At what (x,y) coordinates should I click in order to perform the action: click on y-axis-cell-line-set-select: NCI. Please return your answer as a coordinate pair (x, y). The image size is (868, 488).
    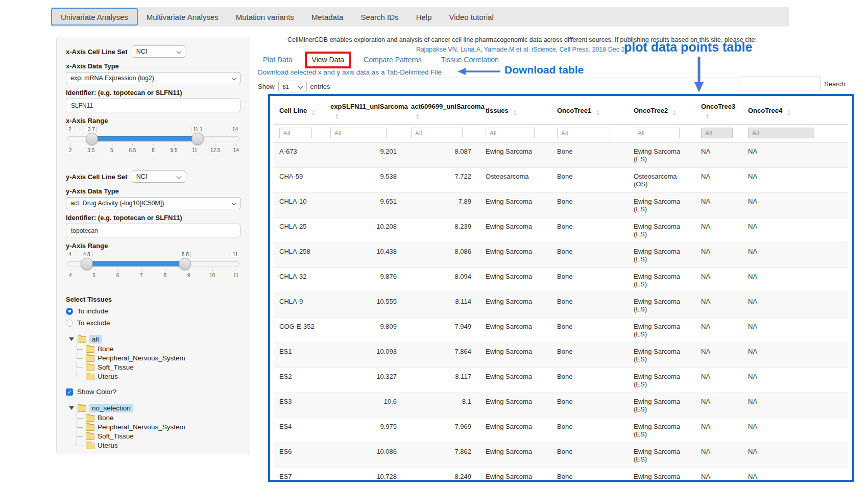
    Looking at the image, I should click on (158, 177).